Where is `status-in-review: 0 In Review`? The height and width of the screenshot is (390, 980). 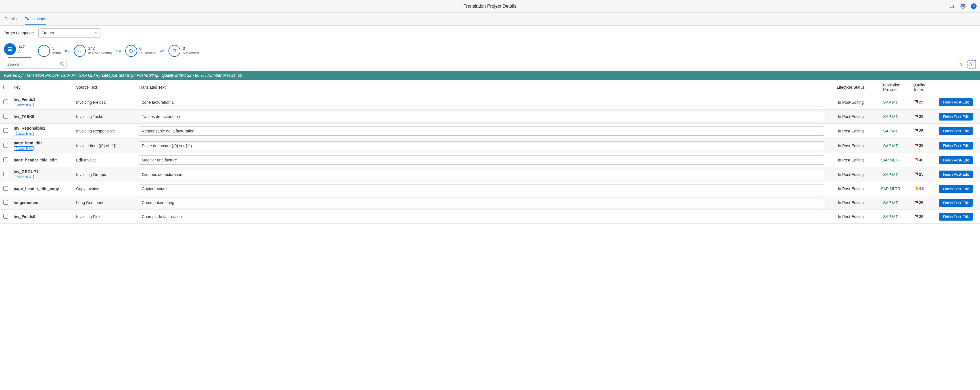
status-in-review: 0 In Review is located at coordinates (140, 51).